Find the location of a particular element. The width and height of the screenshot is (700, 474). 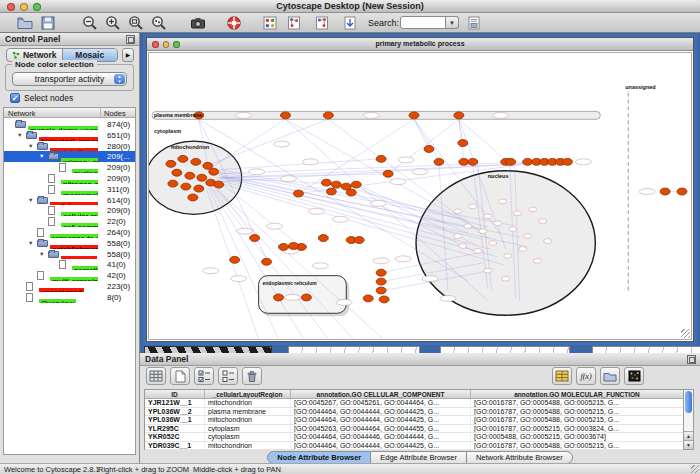

attribute-table-header: ID_cellularLayoutRegionannotation.GO CEL… is located at coordinates (414, 394).